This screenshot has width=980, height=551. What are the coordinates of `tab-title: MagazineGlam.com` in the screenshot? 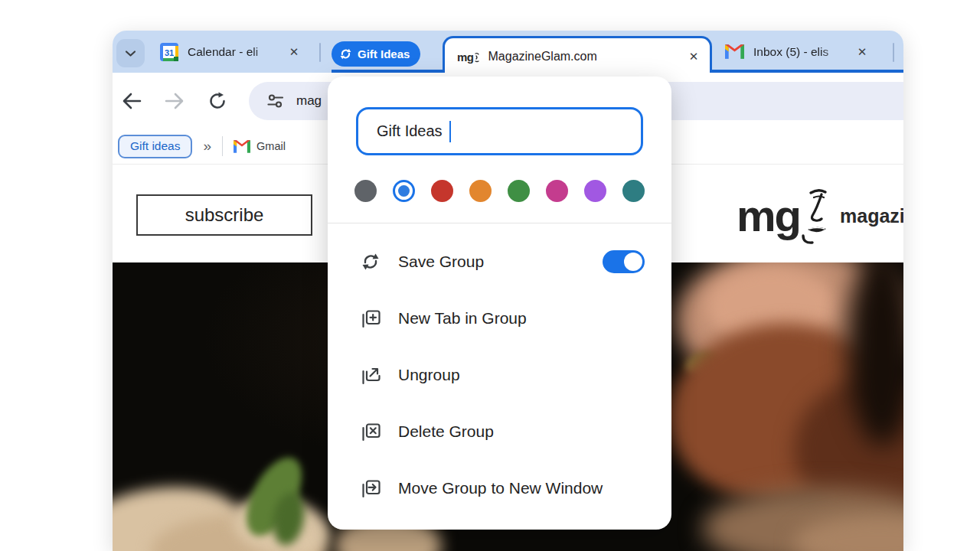 It's located at (587, 57).